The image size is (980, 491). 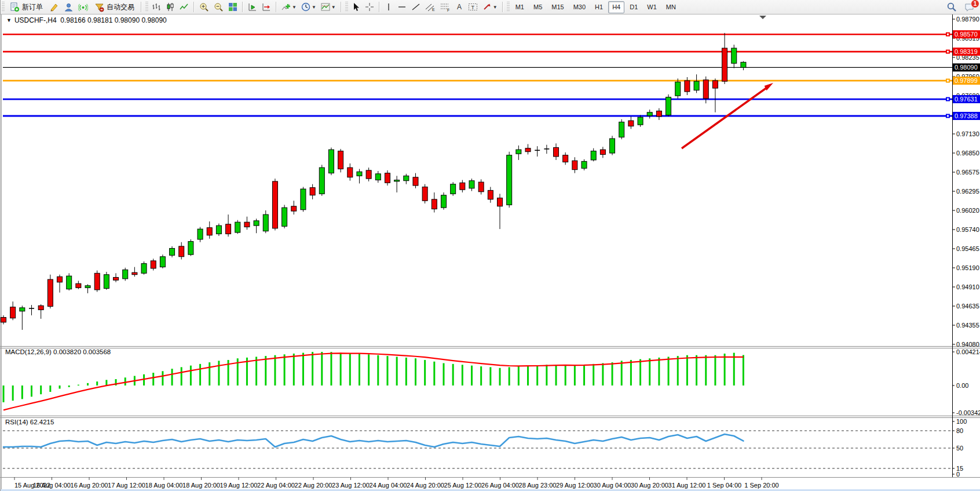 What do you see at coordinates (314, 7) in the screenshot?
I see `chevron-down-icon: ▼` at bounding box center [314, 7].